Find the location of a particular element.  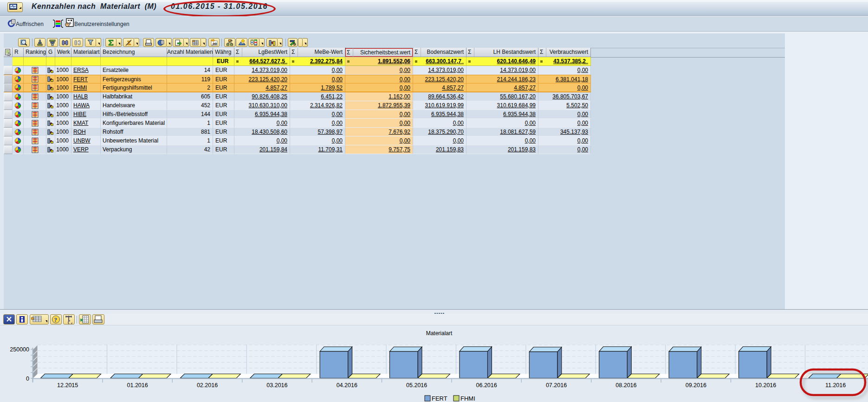

svg-text: Materialart is located at coordinates (439, 333).